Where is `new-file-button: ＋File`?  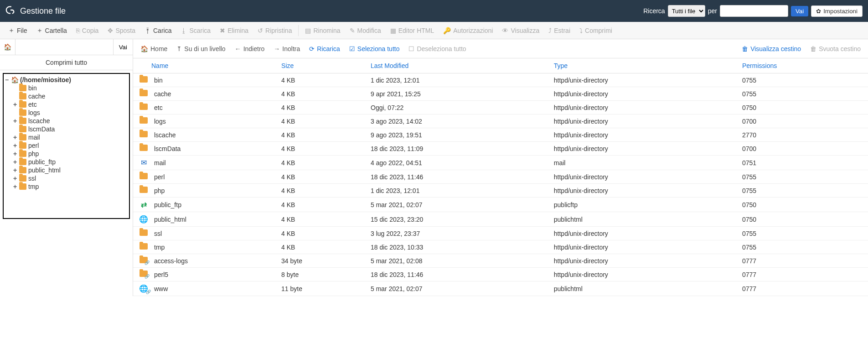
new-file-button: ＋File is located at coordinates (18, 31).